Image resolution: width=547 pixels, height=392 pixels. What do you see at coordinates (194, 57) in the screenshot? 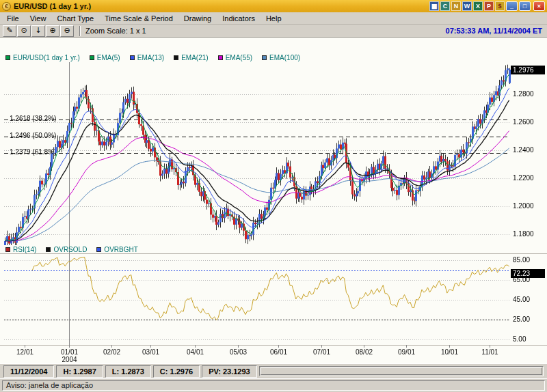
I see `main-legend-label: EMA(21)` at bounding box center [194, 57].